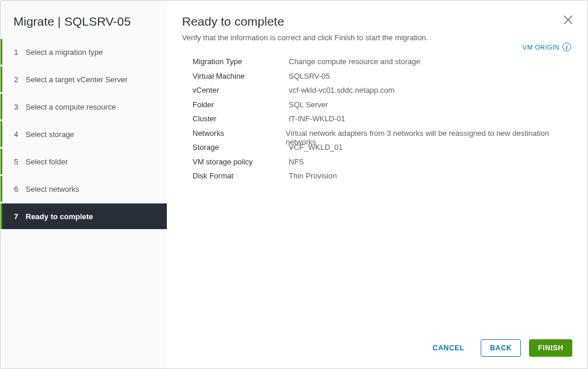 This screenshot has width=588, height=369. I want to click on step-compute-resource: 3 Select a compute resource, so click(84, 107).